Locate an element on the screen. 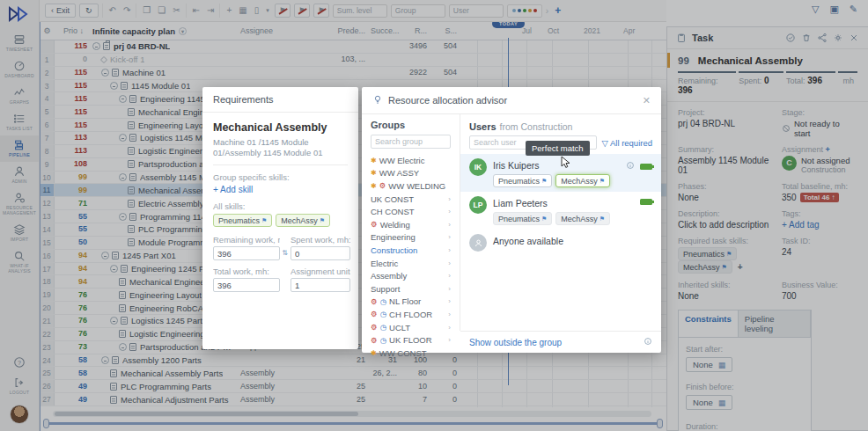 The height and width of the screenshot is (431, 868). lightbulb-icon is located at coordinates (378, 100).